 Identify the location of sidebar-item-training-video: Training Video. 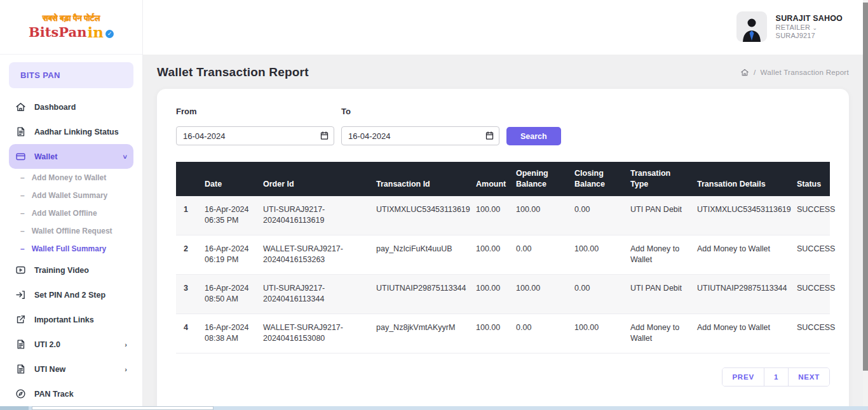
(71, 270).